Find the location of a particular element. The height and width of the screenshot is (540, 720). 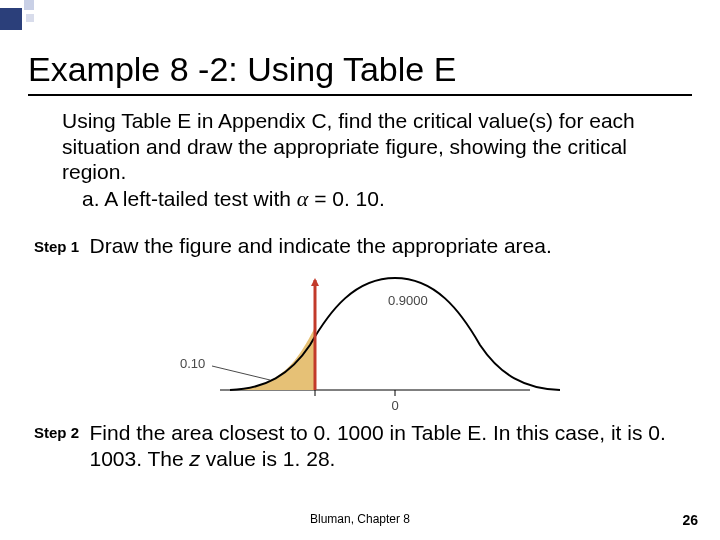

step-2-label: Step 2 is located at coordinates (56, 432).